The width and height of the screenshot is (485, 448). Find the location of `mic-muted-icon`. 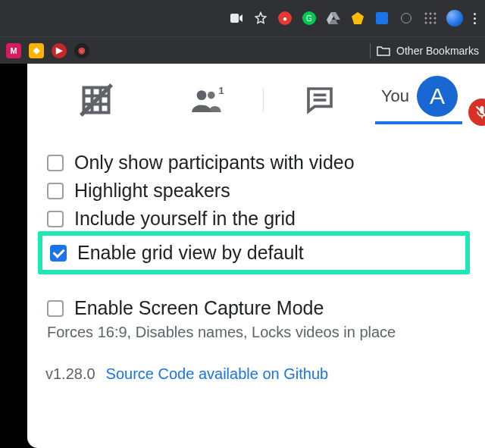

mic-muted-icon is located at coordinates (477, 112).